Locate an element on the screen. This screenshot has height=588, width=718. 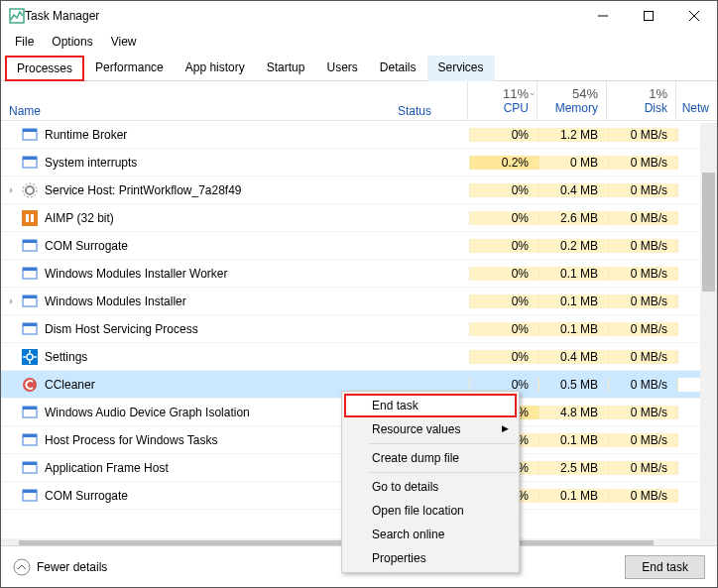
ctx-open-file-location: Open file location is located at coordinates (430, 511).